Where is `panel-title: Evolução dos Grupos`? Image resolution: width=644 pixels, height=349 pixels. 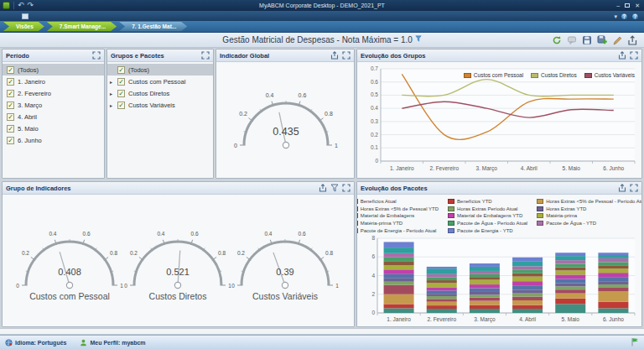
panel-title: Evolução dos Grupos is located at coordinates (490, 55).